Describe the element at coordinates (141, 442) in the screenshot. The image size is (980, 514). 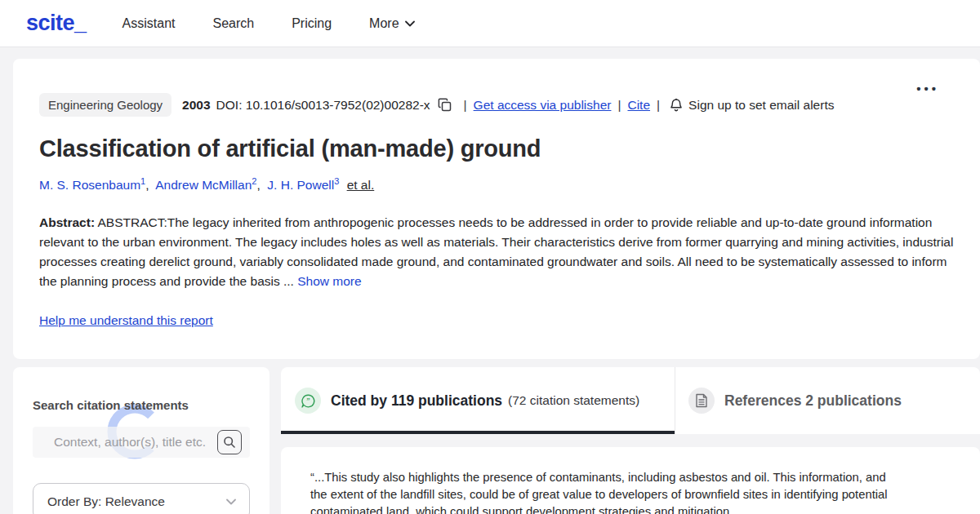
I see `citation-search-box` at that location.